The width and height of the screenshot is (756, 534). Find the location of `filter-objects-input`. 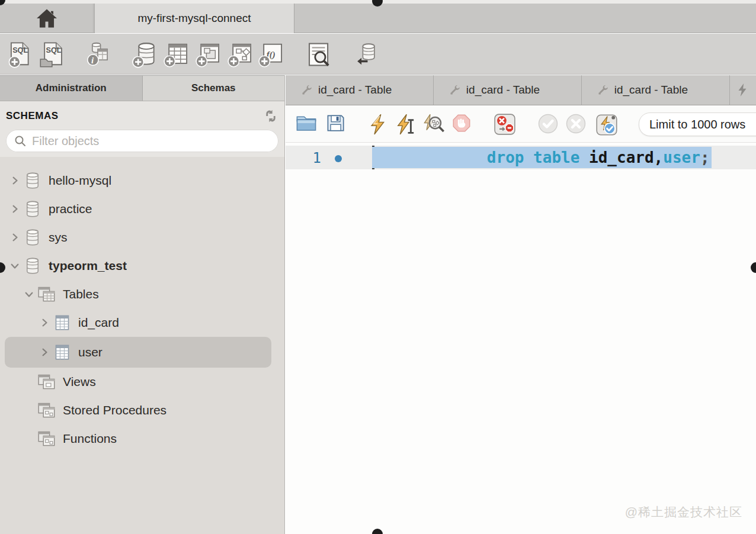

filter-objects-input is located at coordinates (151, 141).